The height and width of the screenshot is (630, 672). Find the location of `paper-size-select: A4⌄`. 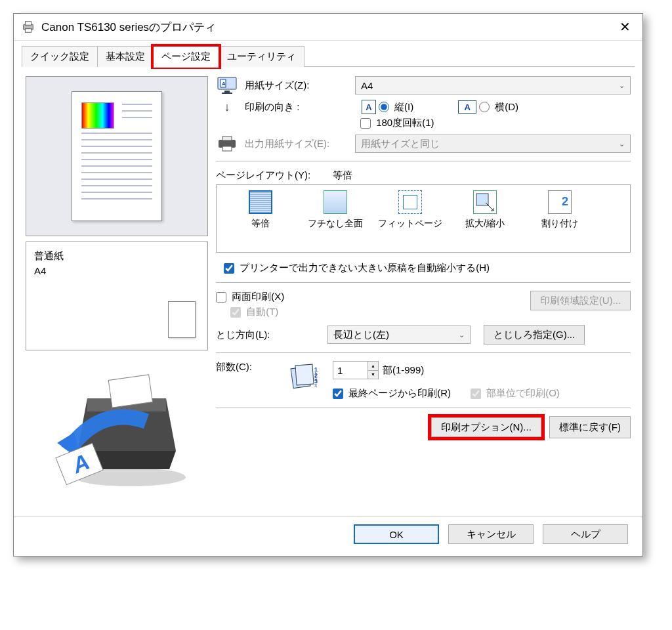

paper-size-select: A4⌄ is located at coordinates (493, 85).